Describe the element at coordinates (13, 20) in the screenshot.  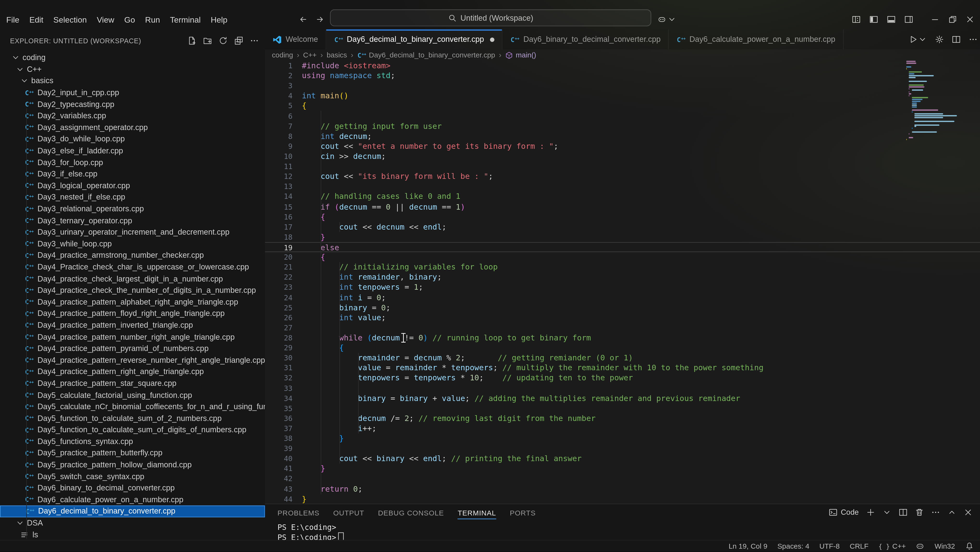
I see `menu-file: File` at that location.